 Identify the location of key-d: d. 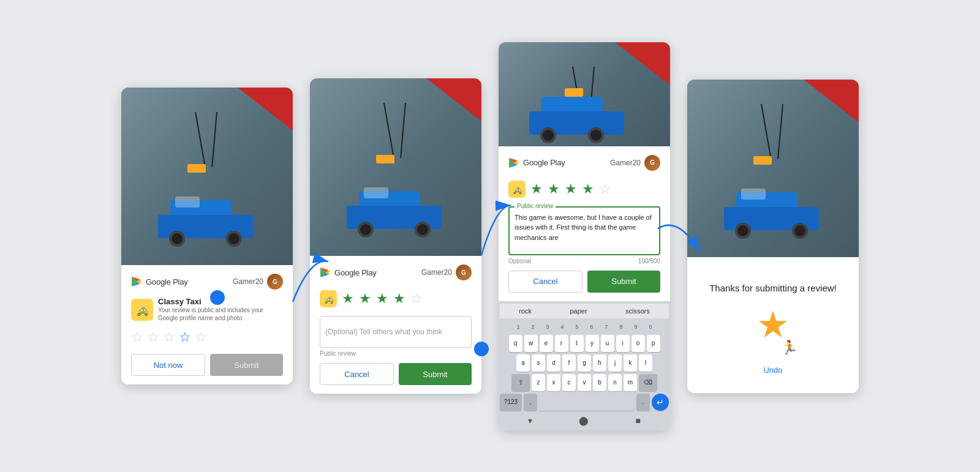
(554, 363).